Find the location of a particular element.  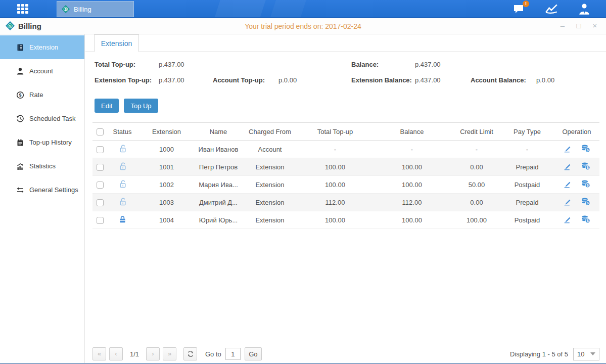

cell-name: Петр Петров is located at coordinates (218, 167).